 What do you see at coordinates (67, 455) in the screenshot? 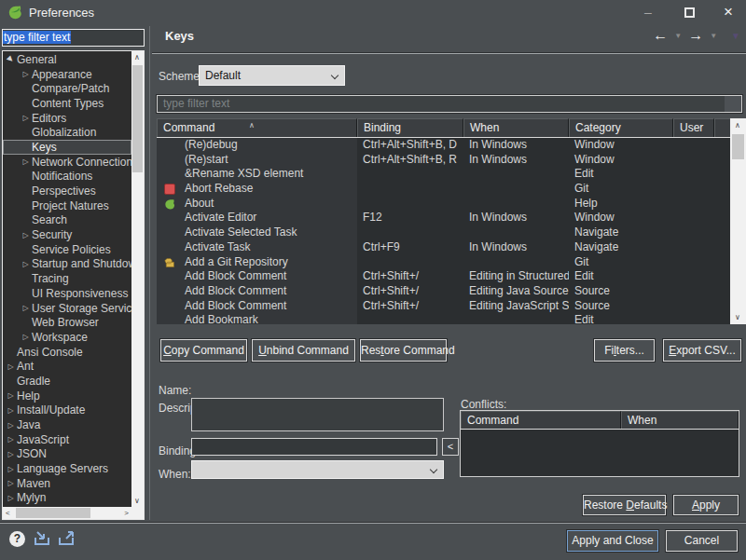
I see `sidebar-item-json: ▷JSON` at bounding box center [67, 455].